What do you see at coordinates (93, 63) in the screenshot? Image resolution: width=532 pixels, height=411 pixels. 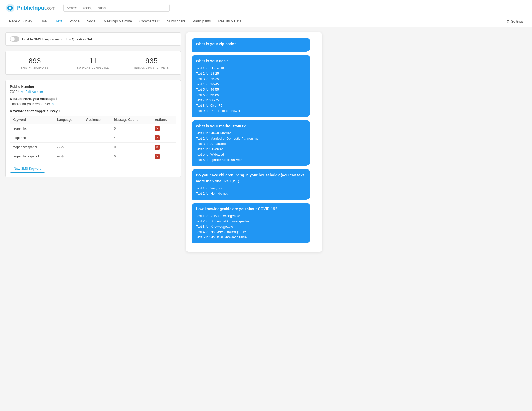 I see `stat-surveys-completed: 11 SURVEYS COMPLETED` at bounding box center [93, 63].